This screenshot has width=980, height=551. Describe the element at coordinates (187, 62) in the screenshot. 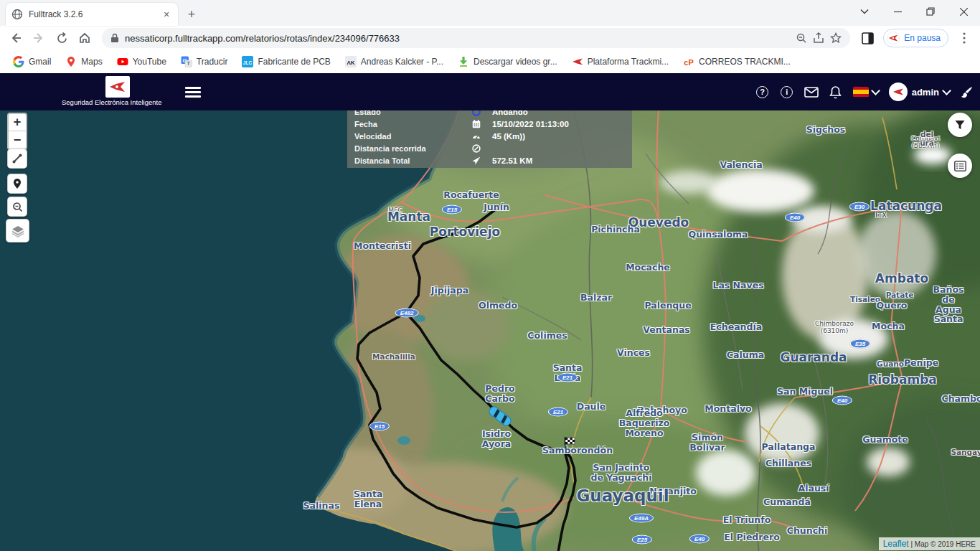

I see `translate-icon: GT` at that location.